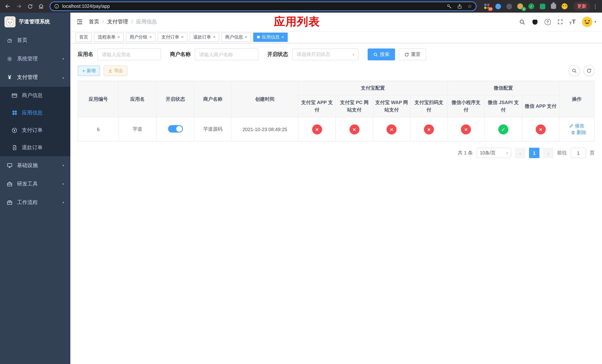 The width and height of the screenshot is (602, 364). Describe the element at coordinates (27, 59) in the screenshot. I see `menu-label: 系统管理` at that location.